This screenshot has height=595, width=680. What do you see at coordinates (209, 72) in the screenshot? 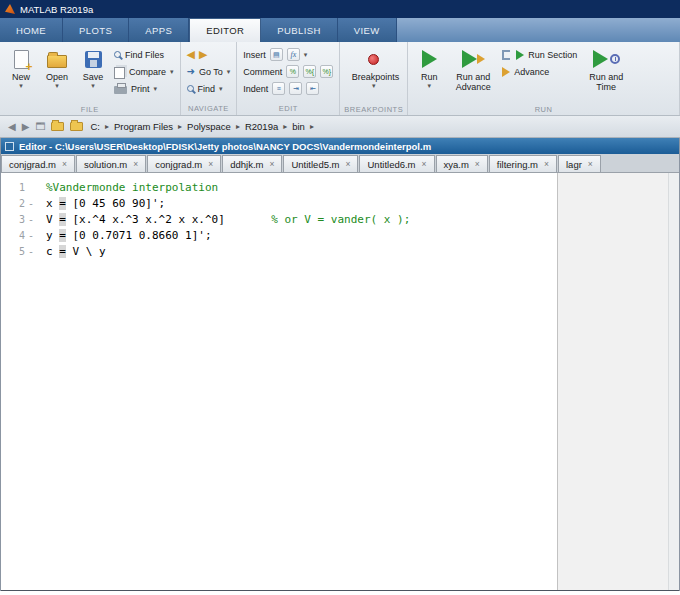
I see `goto-button: ➜ Go To ▾` at bounding box center [209, 72].